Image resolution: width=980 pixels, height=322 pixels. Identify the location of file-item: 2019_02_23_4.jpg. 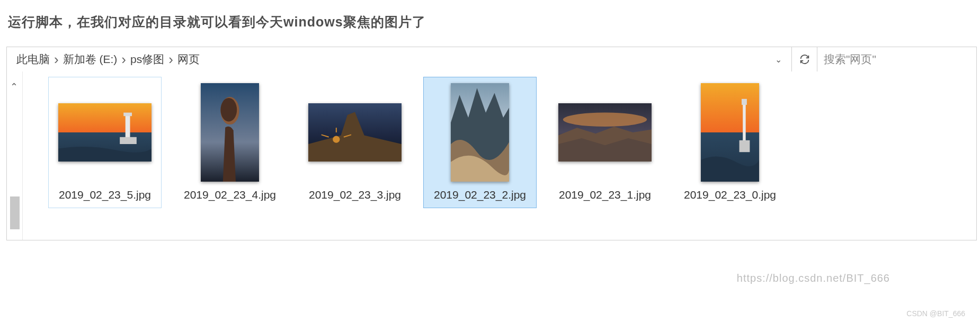
(230, 142).